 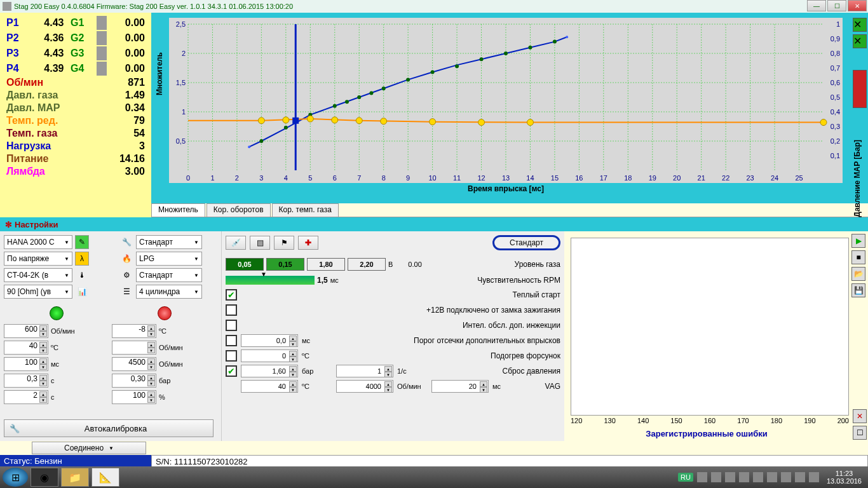 I want to click on chart-btn-2: ✕, so click(x=860, y=41).